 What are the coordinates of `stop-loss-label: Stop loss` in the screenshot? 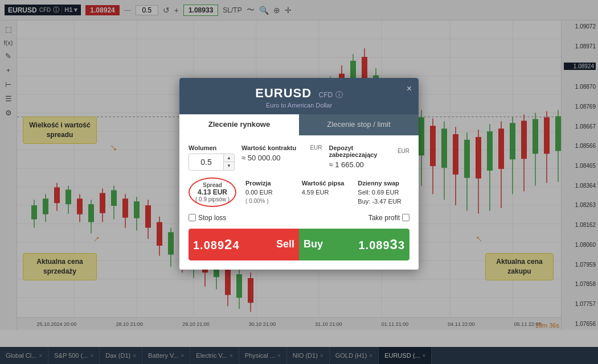 It's located at (207, 218).